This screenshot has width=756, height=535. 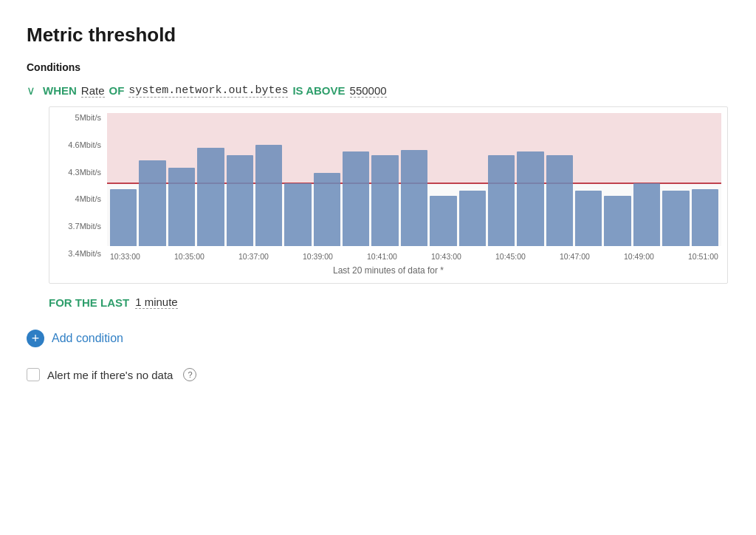 What do you see at coordinates (511, 256) in the screenshot?
I see `x-axis-label: 10:45:00` at bounding box center [511, 256].